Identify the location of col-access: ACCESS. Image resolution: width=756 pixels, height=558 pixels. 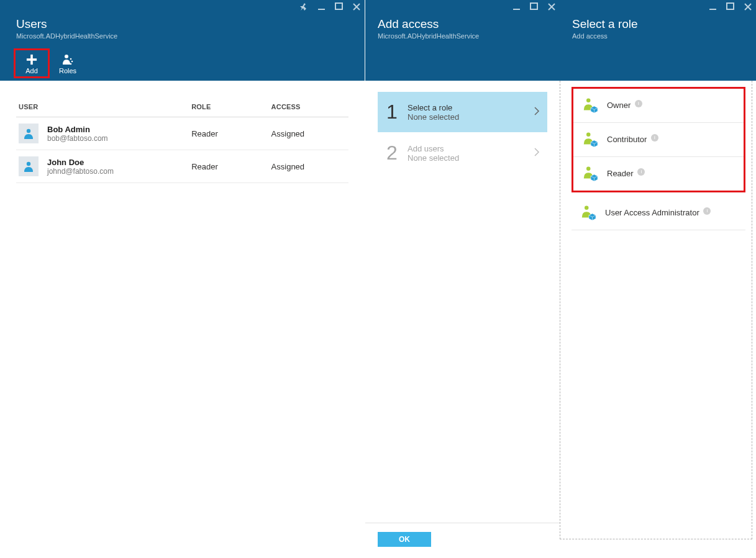
(309, 108).